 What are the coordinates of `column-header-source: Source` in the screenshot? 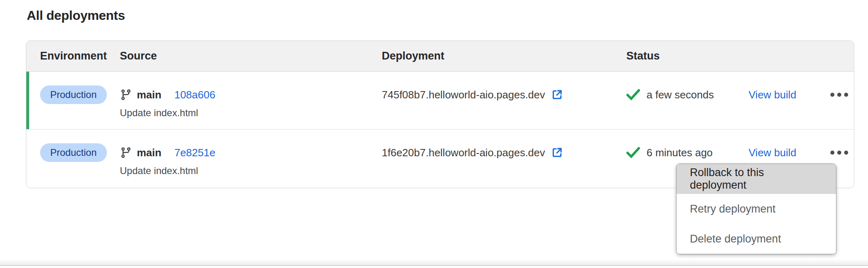 It's located at (251, 56).